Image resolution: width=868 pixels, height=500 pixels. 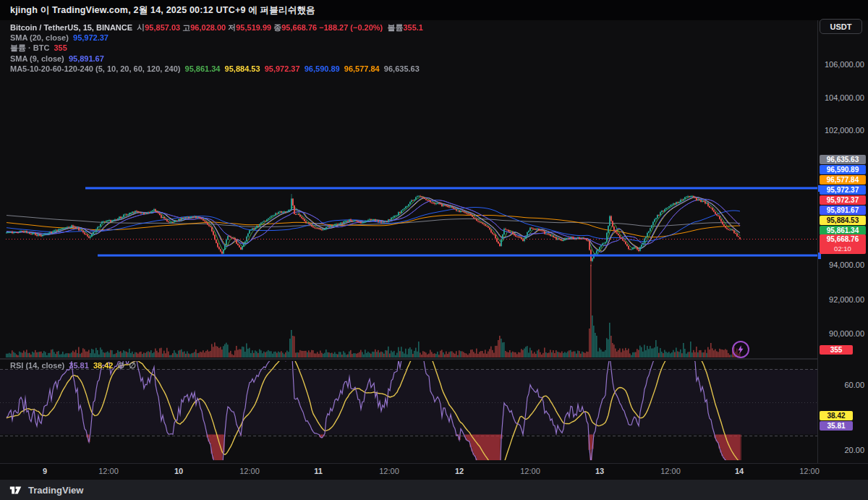 I want to click on usdt-label: USDT, so click(x=841, y=27).